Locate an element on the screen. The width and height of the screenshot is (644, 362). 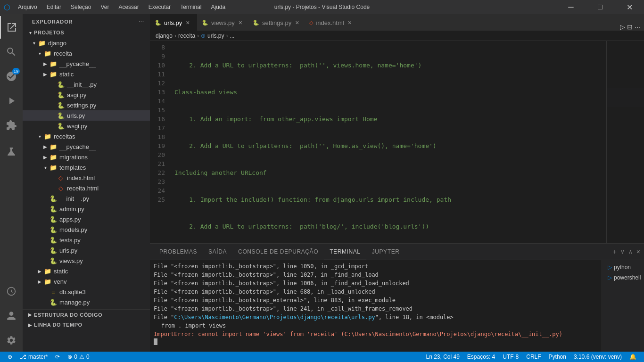
more-icon: ··· is located at coordinates (637, 27).